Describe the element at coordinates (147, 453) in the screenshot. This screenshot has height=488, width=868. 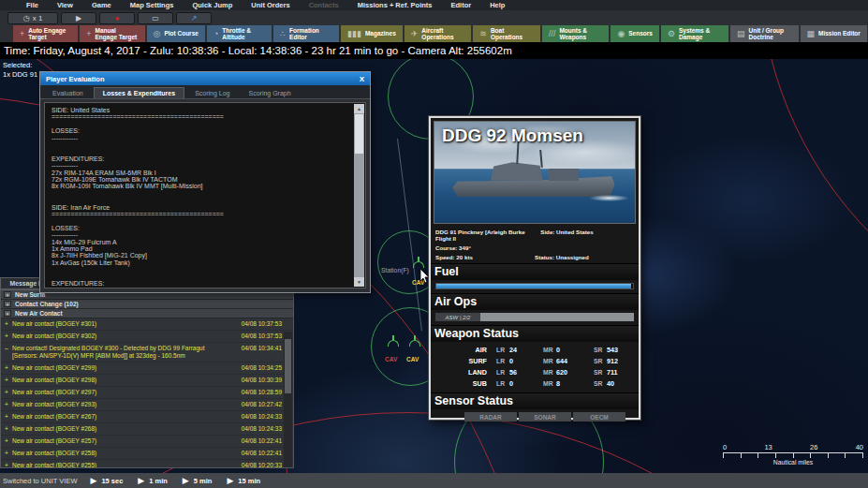
I see `message-log-entry: + New air contact (BOGEY #258) 04/08 10:…` at that location.